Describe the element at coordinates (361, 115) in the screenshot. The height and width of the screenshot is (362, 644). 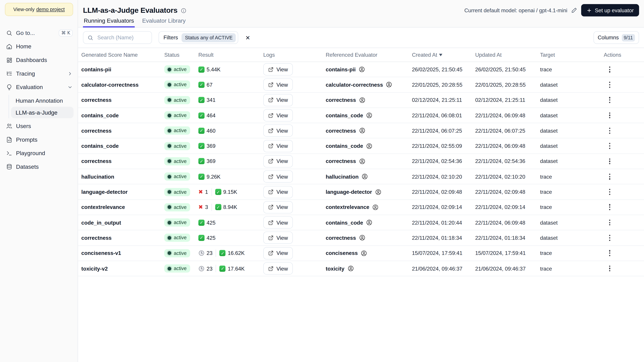
I see `table-row: contains_code active ✓ 464 View contain` at that location.